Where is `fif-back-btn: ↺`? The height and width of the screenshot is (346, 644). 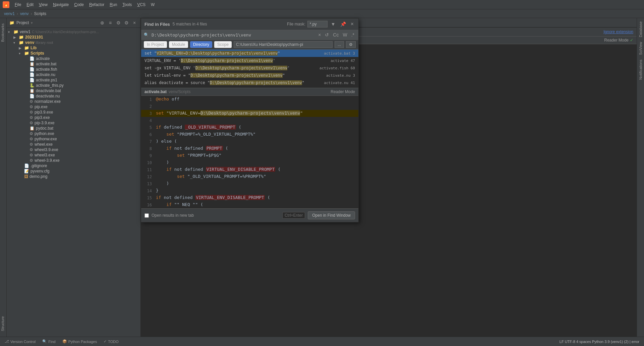
fif-back-btn: ↺ is located at coordinates (327, 35).